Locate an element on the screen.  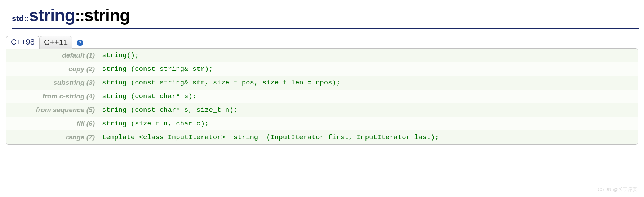
tab-row: C++98 C++11 ? is located at coordinates (322, 42).